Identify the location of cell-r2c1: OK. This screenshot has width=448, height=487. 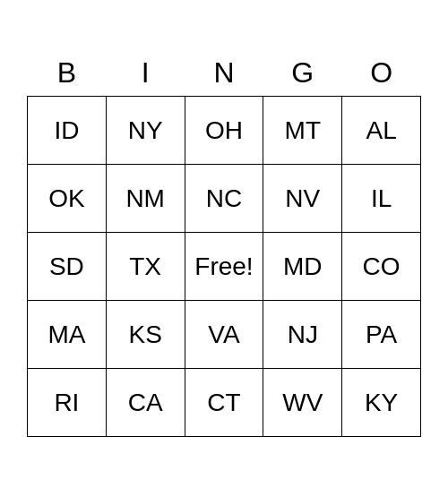
(67, 199).